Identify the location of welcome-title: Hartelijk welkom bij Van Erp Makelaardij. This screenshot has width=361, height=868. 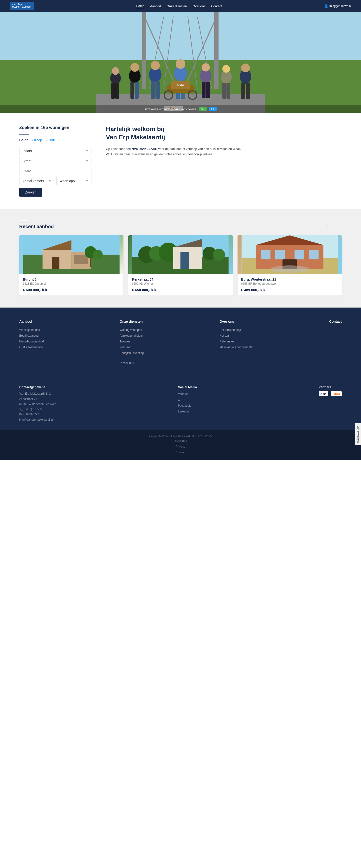
(224, 133).